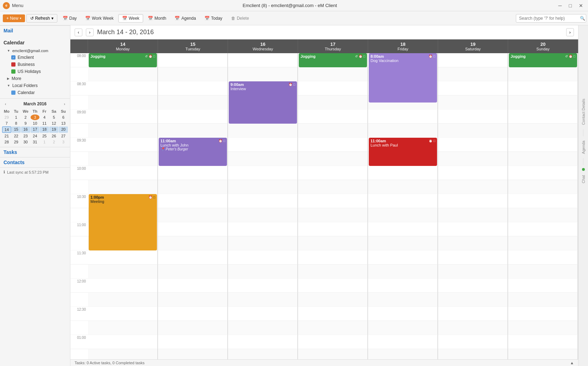 Image resolution: width=588 pixels, height=366 pixels. I want to click on chat-tab: Chat, so click(583, 179).